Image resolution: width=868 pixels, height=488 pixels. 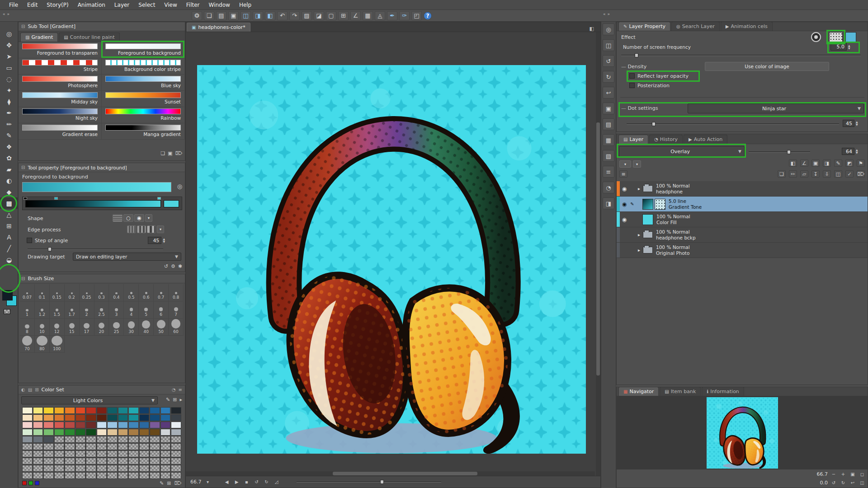 What do you see at coordinates (87, 310) in the screenshot?
I see `brush-size-item: 2` at bounding box center [87, 310].